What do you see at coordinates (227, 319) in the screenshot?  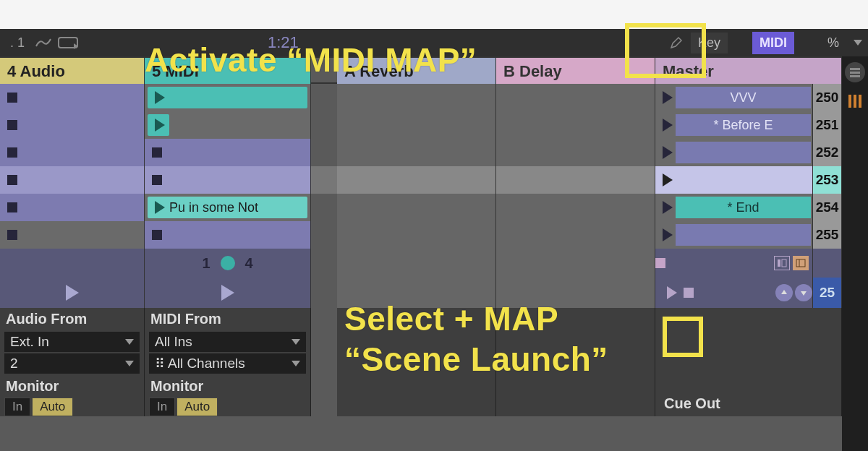 I see `io-label: MIDI From` at bounding box center [227, 319].